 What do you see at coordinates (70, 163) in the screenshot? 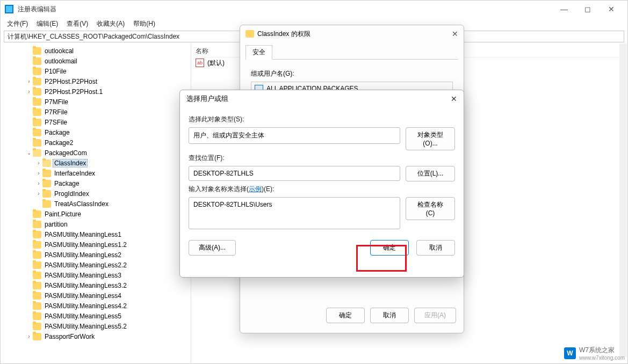
I see `tree-item-label: ClassIndex` at bounding box center [70, 163].